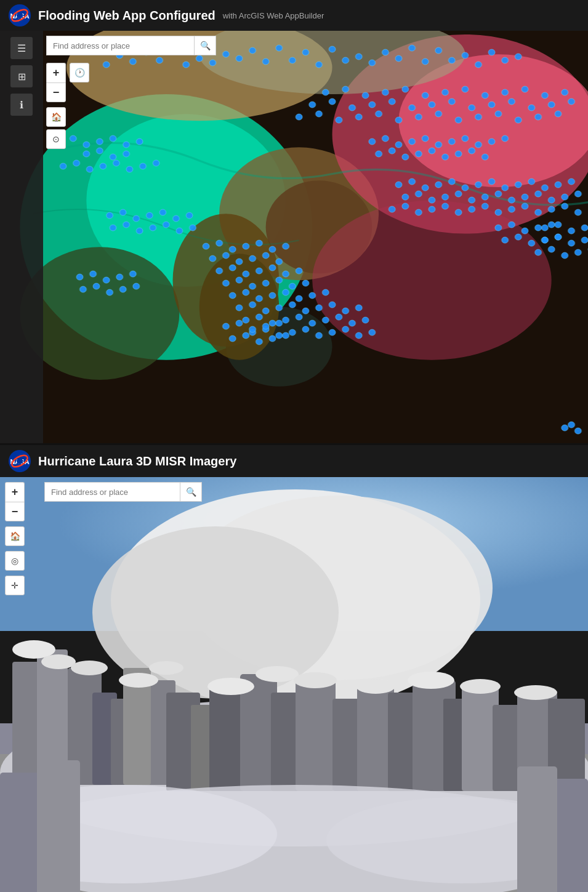 This screenshot has width=588, height=892. What do you see at coordinates (56, 73) in the screenshot?
I see `zoom-in-button: +` at bounding box center [56, 73].